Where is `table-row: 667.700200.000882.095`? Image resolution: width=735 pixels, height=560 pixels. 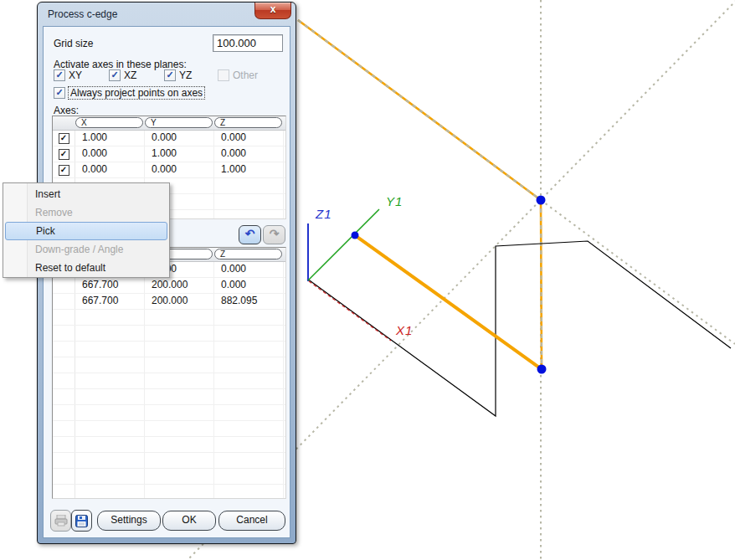 table-row: 667.700200.000882.095 is located at coordinates (169, 301).